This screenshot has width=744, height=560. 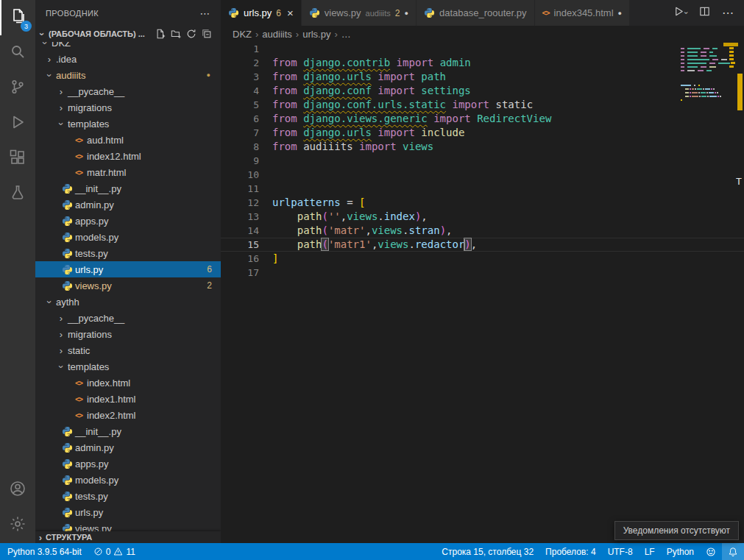 What do you see at coordinates (191, 34) in the screenshot?
I see `refresh-icon` at bounding box center [191, 34].